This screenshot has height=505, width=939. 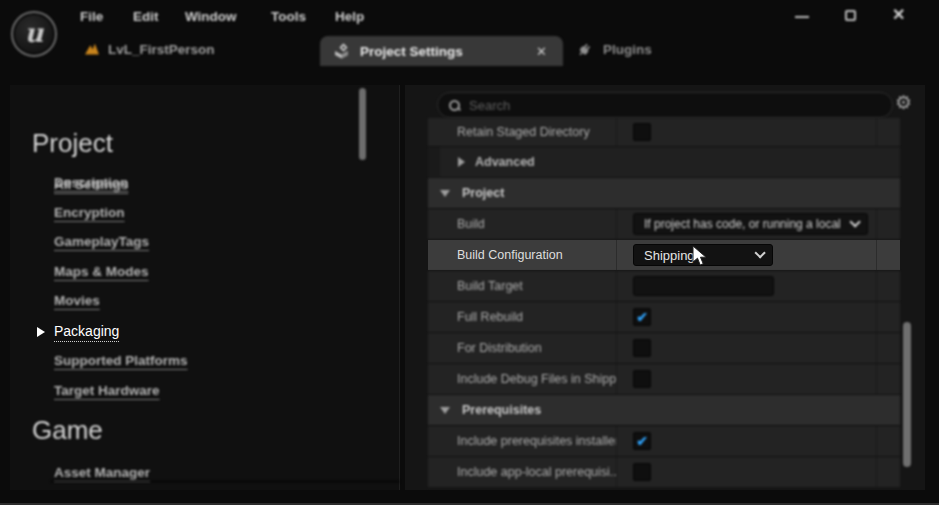 What do you see at coordinates (664, 224) in the screenshot?
I see `row-build: Build If project has code, or running a …` at bounding box center [664, 224].